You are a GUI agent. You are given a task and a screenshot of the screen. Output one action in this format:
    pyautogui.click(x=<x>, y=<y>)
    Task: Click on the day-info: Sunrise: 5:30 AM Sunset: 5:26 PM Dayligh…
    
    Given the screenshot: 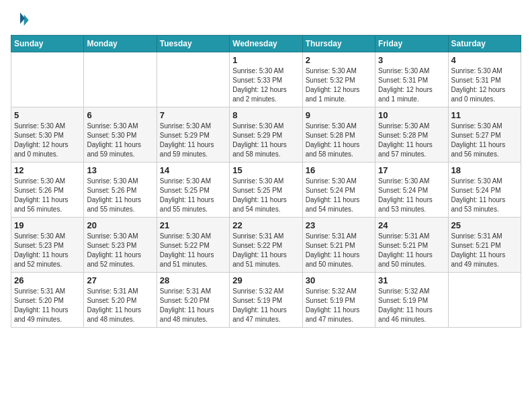 What is the action you would take?
    pyautogui.click(x=120, y=195)
    